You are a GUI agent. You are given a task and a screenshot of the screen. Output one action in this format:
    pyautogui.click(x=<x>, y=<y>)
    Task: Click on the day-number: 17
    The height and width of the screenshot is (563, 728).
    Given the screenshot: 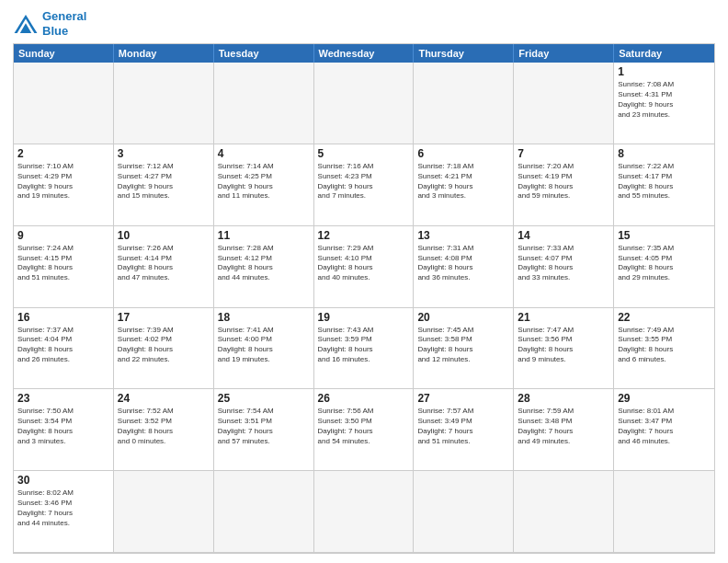 What is the action you would take?
    pyautogui.click(x=164, y=317)
    